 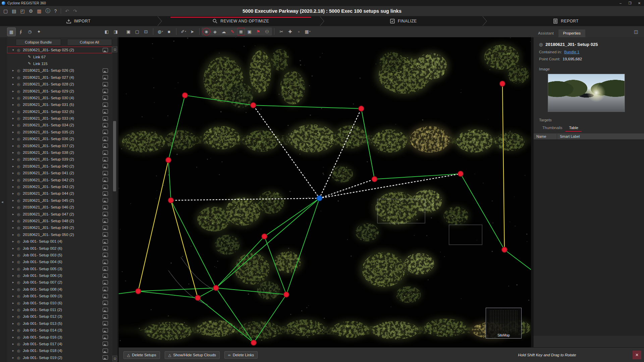 What do you see at coordinates (67, 11) in the screenshot?
I see `undo-icon: ↶` at bounding box center [67, 11].